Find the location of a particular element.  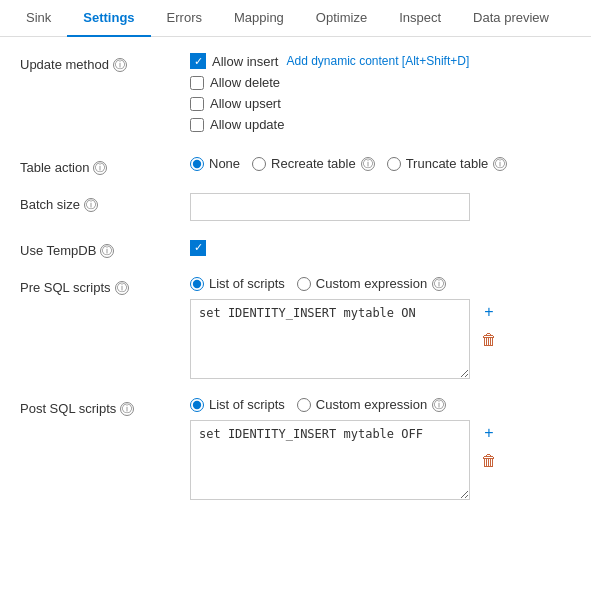

allow-update-row: Allow update is located at coordinates (380, 124).